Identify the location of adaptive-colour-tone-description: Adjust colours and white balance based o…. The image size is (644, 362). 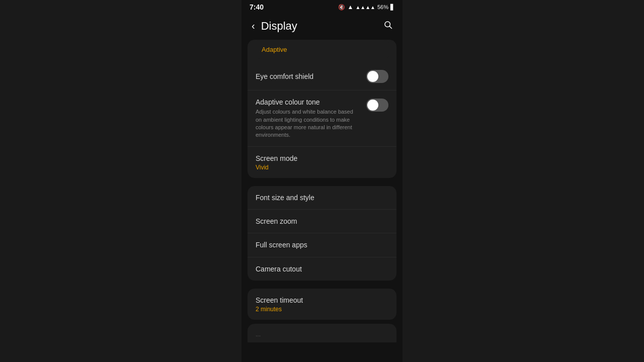
(308, 124).